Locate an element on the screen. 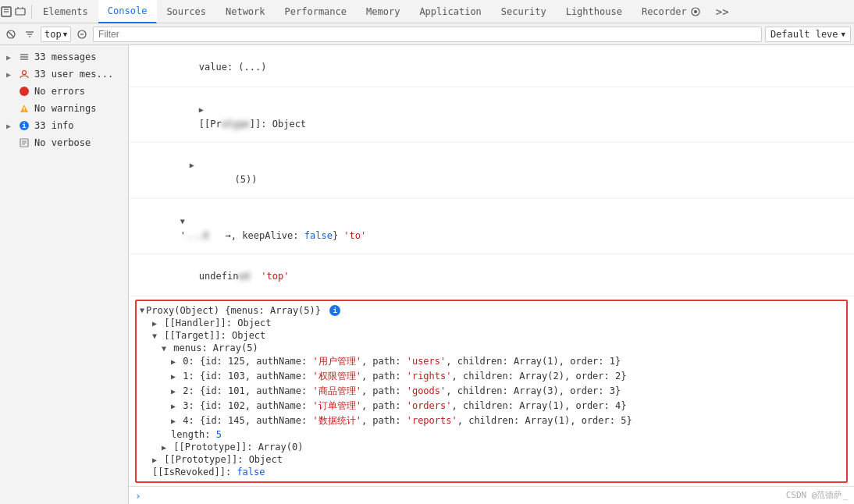 The image size is (854, 504). default-level-label: Default leve is located at coordinates (804, 34).